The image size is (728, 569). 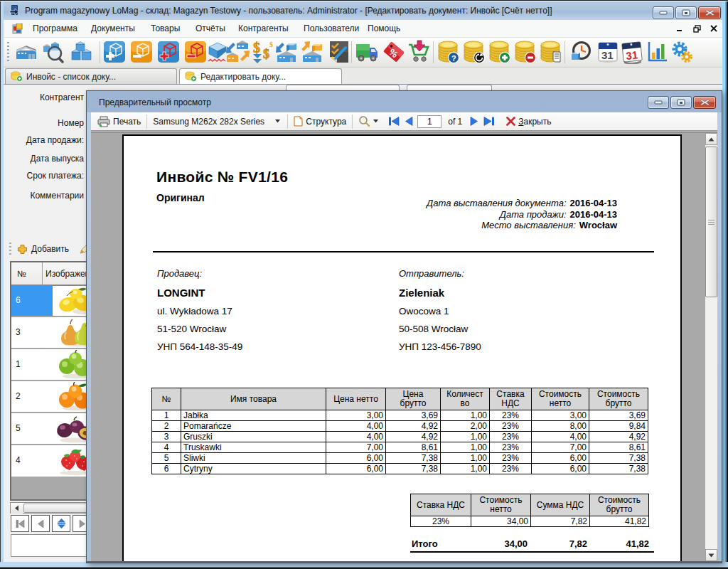 What do you see at coordinates (710, 13) in the screenshot?
I see `close-button` at bounding box center [710, 13].